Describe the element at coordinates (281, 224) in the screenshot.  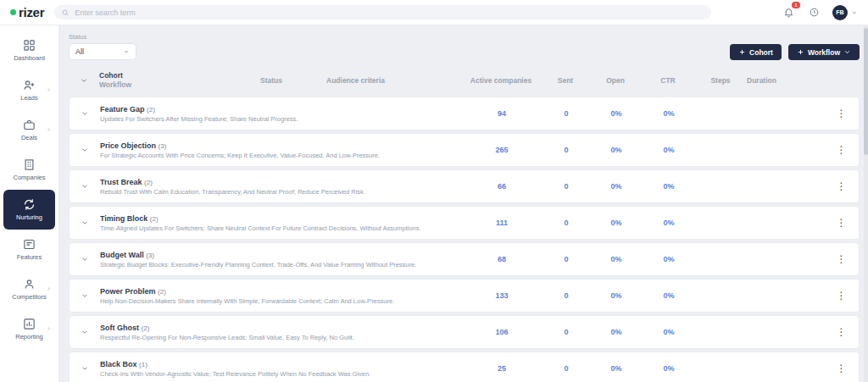
I see `cohort-name-cell: Timing Block (2) Time-Aligned Updates Fo…` at that location.